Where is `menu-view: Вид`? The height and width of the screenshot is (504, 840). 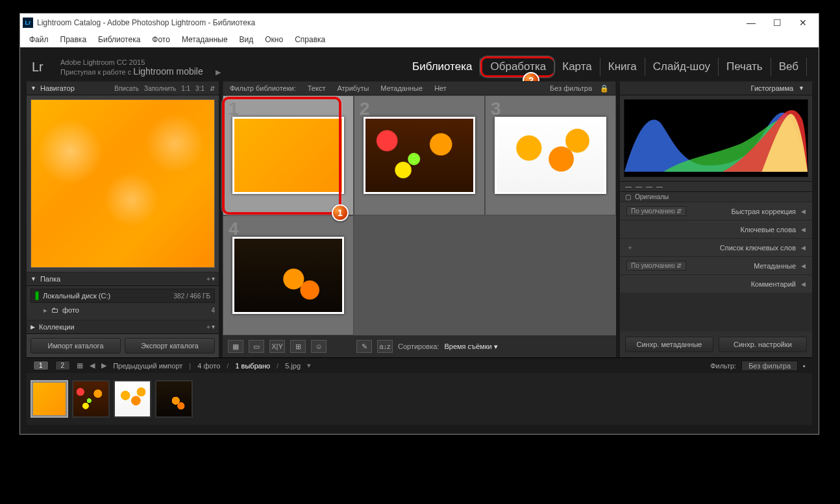 menu-view: Вид is located at coordinates (247, 40).